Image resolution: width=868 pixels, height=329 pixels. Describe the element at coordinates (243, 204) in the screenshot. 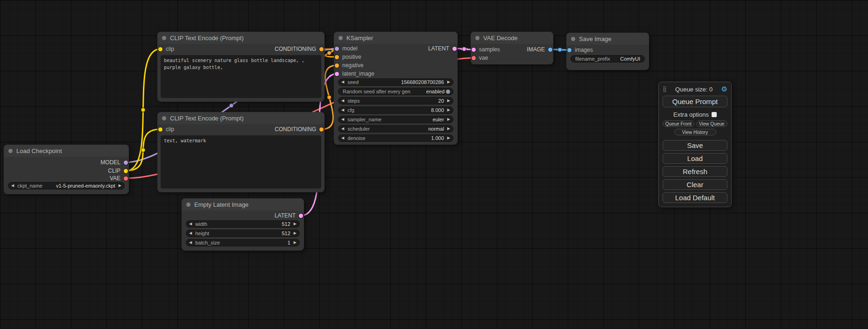

I see `node-title-bar: Empty Latent Image` at that location.